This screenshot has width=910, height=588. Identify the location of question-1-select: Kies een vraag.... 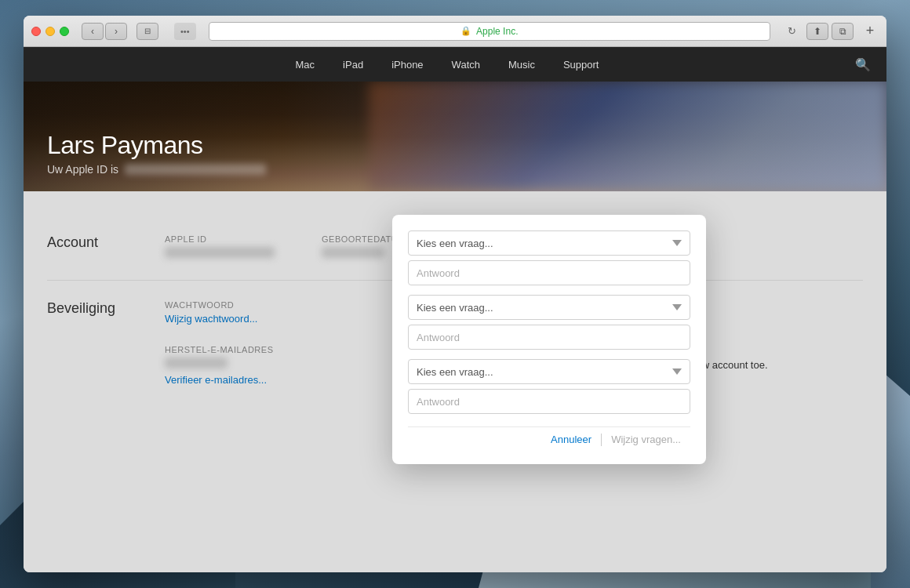
(549, 243).